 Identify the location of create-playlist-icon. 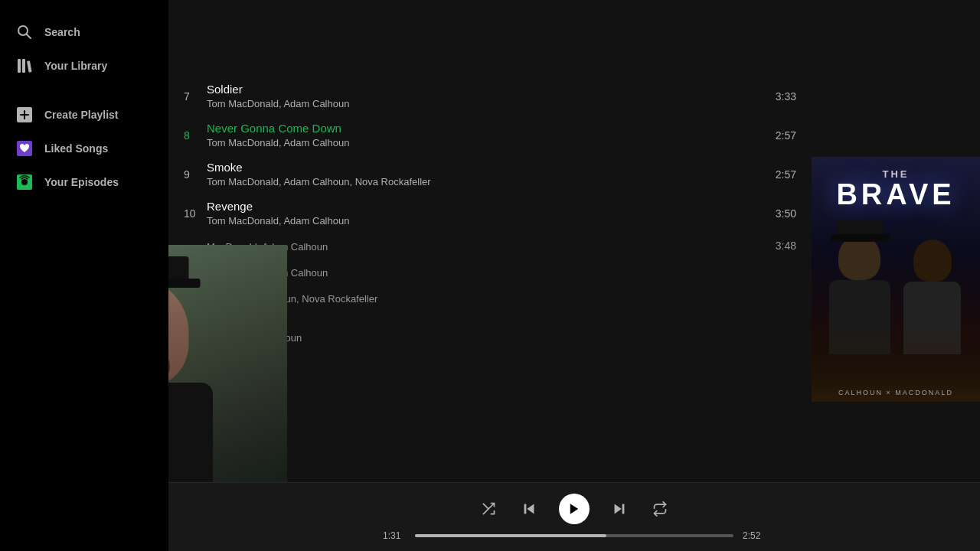
(24, 115).